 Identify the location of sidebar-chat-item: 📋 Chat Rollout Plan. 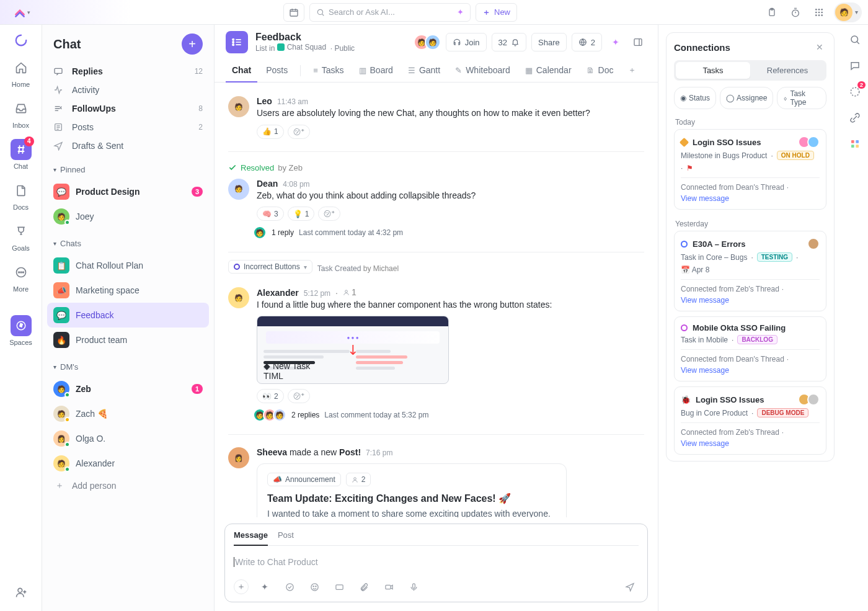
(128, 265).